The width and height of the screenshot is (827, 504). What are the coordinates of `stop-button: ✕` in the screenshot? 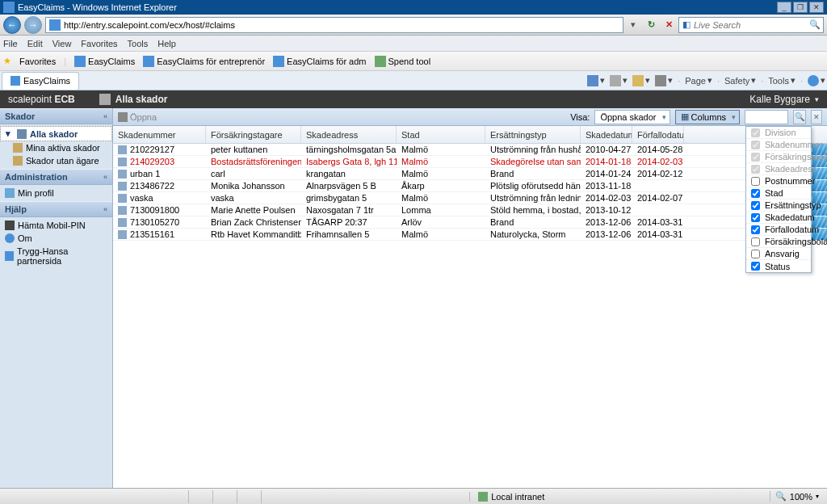 It's located at (669, 24).